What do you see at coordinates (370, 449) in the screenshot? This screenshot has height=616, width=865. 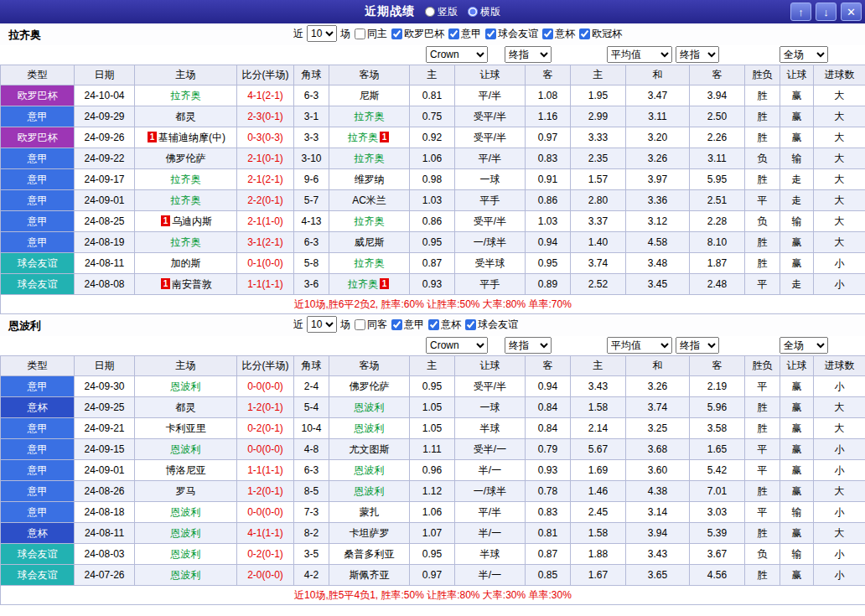 I see `away-team: 尤文图斯` at bounding box center [370, 449].